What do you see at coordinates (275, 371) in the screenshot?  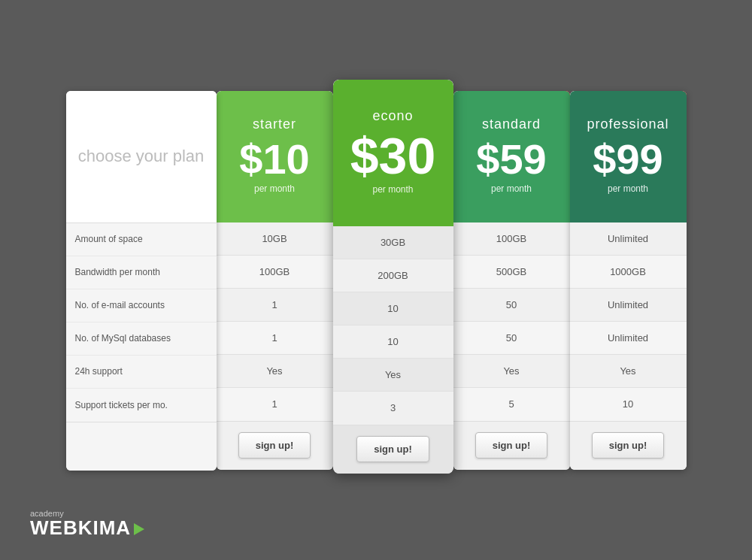 I see `starter-row-4: Yes` at bounding box center [275, 371].